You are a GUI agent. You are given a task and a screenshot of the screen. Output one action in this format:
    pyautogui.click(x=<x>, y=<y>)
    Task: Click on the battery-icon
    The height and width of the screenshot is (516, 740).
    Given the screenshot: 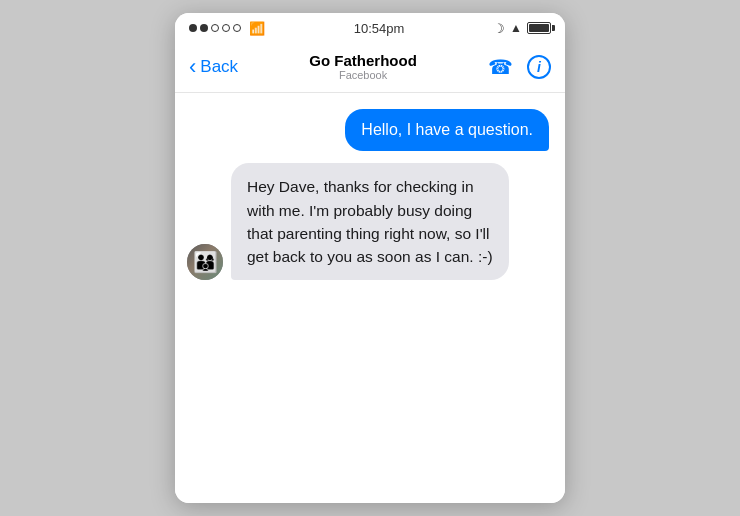 What is the action you would take?
    pyautogui.click(x=539, y=28)
    